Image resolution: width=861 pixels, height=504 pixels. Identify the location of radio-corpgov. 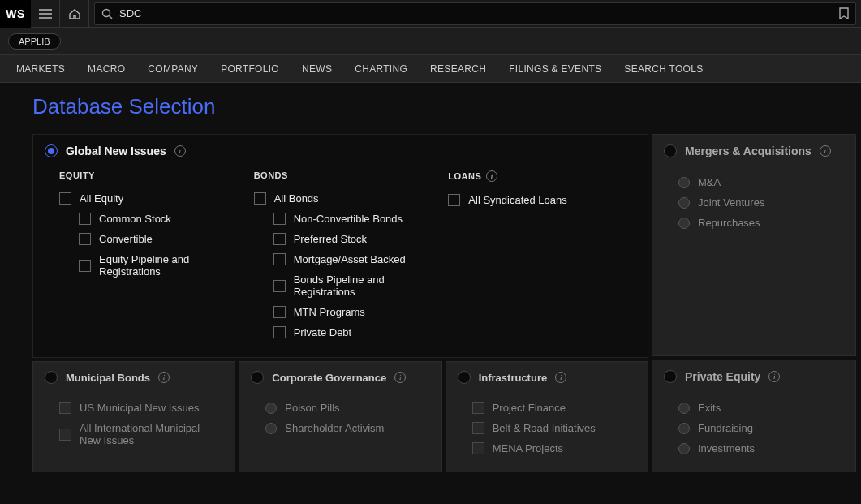
(257, 377).